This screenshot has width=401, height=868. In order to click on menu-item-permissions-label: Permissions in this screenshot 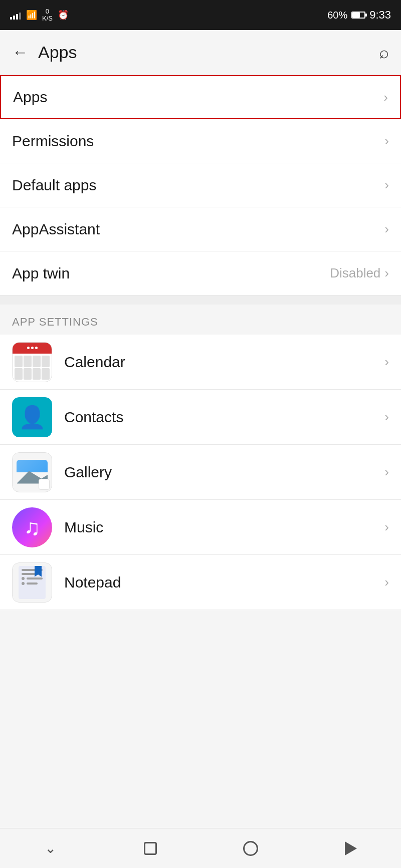, I will do `click(53, 141)`.